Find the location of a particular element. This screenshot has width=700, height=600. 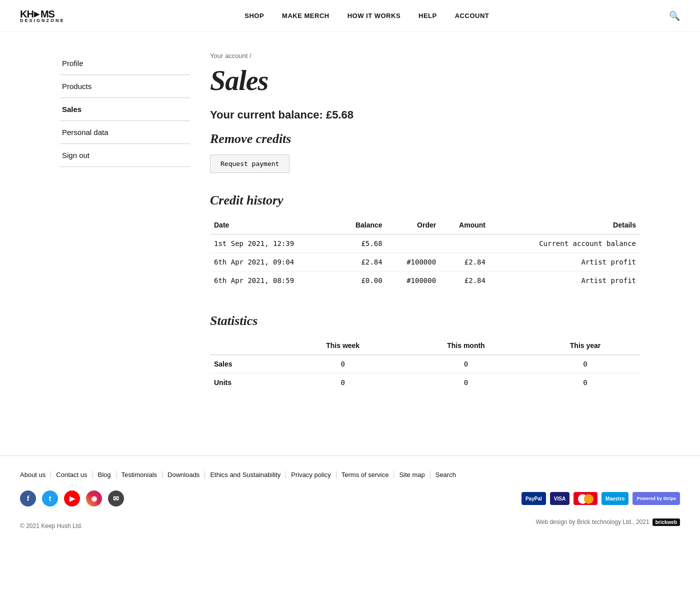

stats-label-sales: Sales is located at coordinates (247, 364).